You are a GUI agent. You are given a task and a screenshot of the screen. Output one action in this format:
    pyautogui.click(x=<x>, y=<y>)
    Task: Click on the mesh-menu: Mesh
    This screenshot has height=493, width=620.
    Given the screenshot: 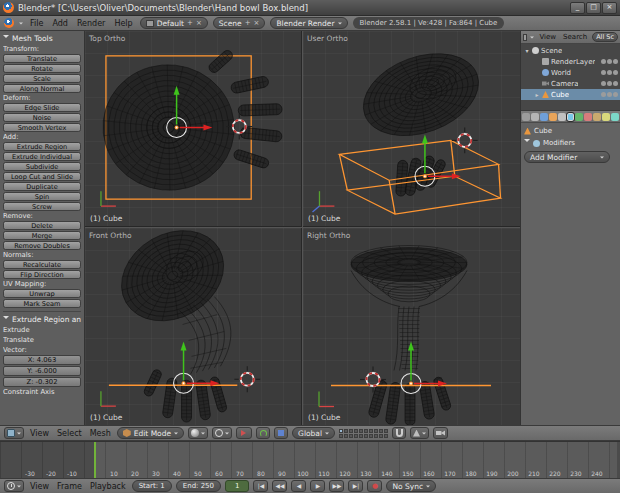 What is the action you would take?
    pyautogui.click(x=100, y=434)
    